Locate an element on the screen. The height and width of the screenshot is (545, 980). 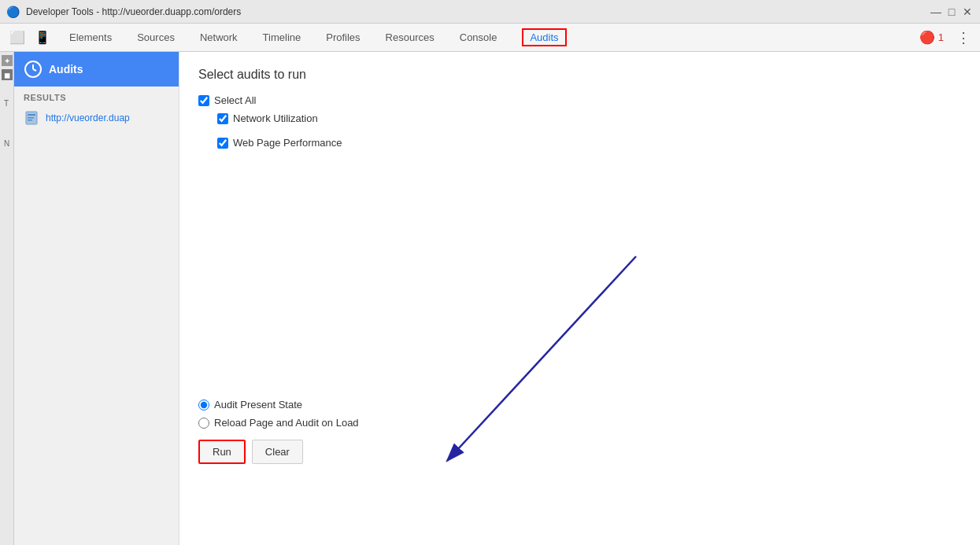
error-icon: 🔴 is located at coordinates (927, 38).